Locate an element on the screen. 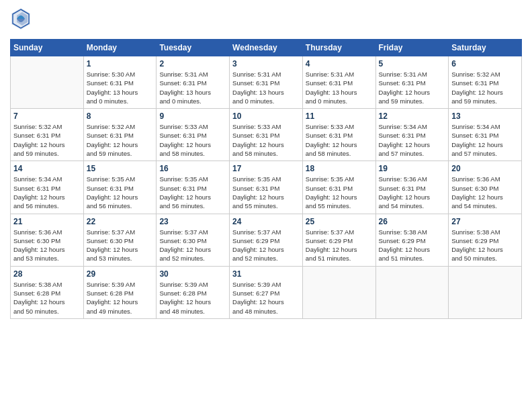 This screenshot has height=411, width=532. day-number: 11 is located at coordinates (339, 116).